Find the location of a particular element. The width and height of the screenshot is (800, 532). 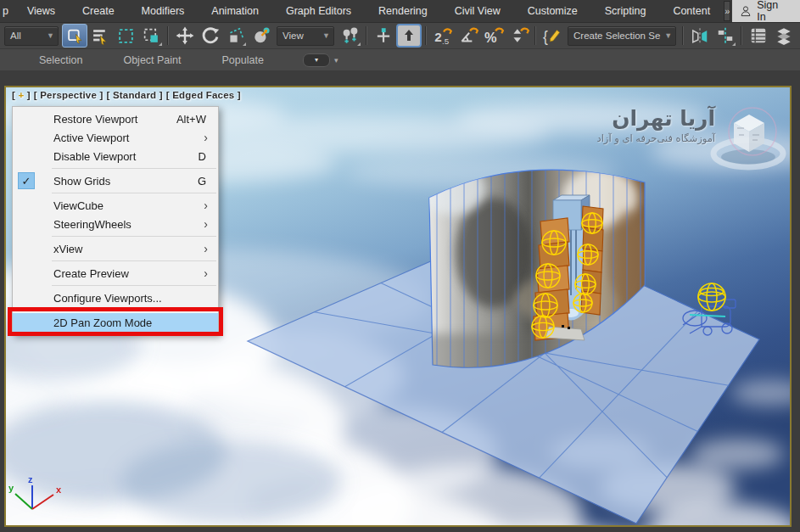

move-icon is located at coordinates (185, 36).